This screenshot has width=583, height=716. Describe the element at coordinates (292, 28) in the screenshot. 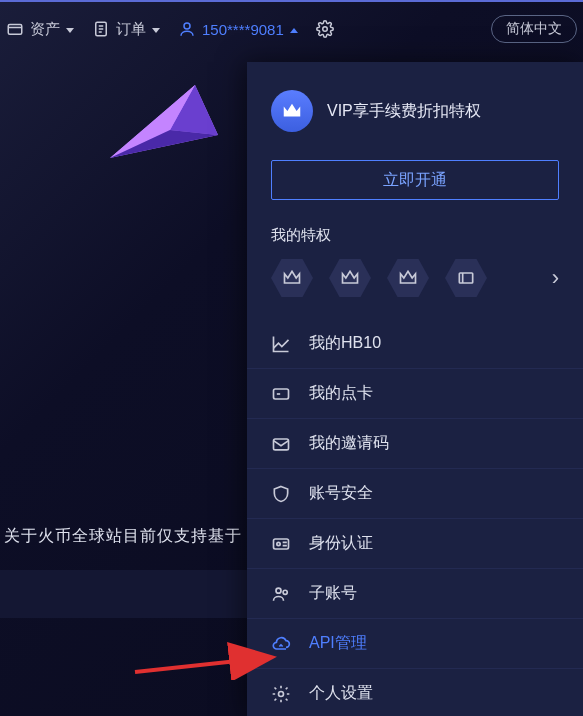

I see `top-nav: 资产 订单 150****9081 简体中文` at that location.